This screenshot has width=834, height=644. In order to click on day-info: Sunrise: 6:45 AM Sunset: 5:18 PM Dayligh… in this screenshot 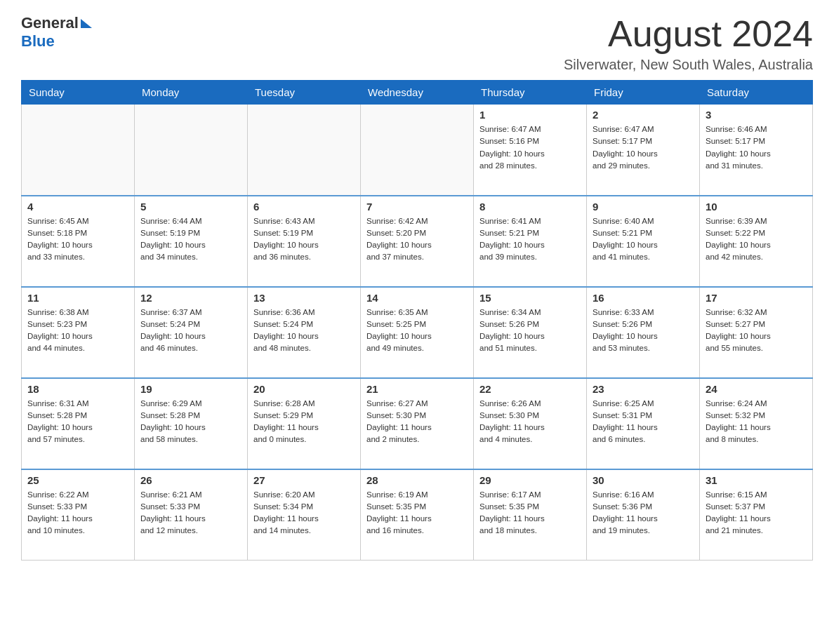, I will do `click(78, 240)`.